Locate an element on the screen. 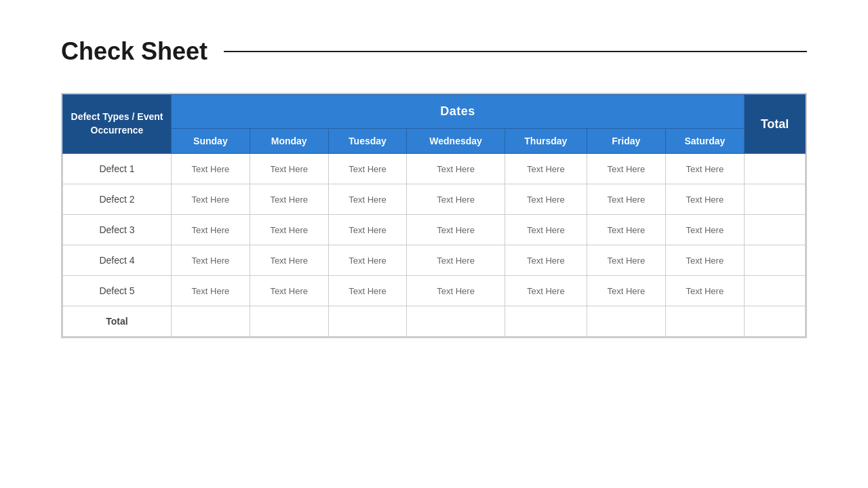  defect-types-header: Defect Types / Event Occurrence is located at coordinates (117, 125).